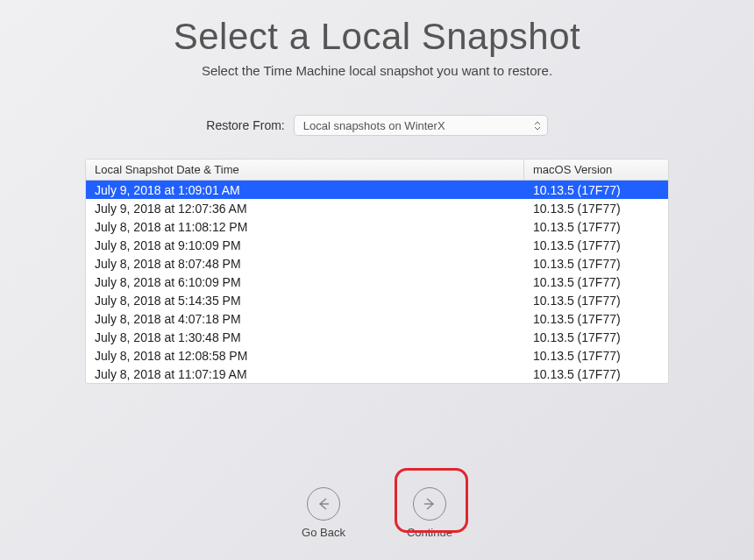 The width and height of the screenshot is (754, 560). Describe the element at coordinates (377, 337) in the screenshot. I see `table-row: July 8, 2018 at 1:30:48 PM10.13.5 (17F77…` at that location.